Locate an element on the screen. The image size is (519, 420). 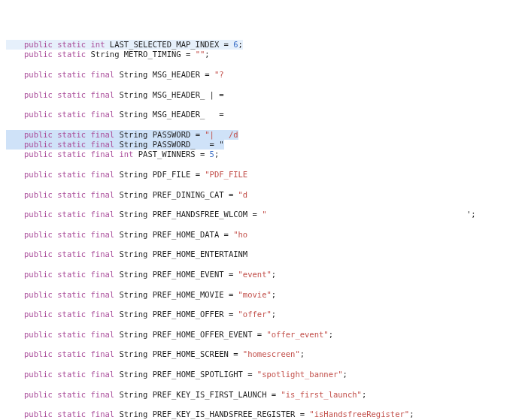
identifier: PREF_HOME_SCREEN is located at coordinates (191, 354).